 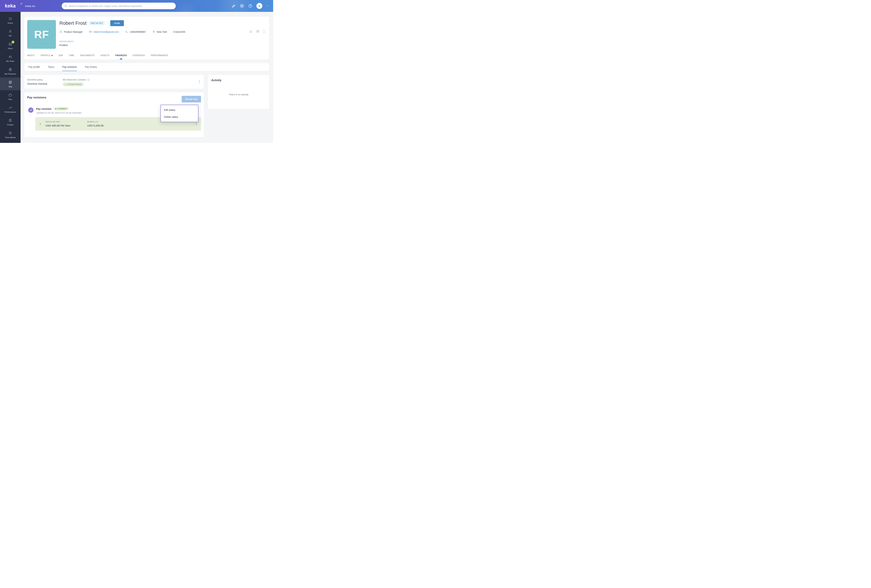 I want to click on activity-empty-text: There is no activity, so click(x=238, y=94).